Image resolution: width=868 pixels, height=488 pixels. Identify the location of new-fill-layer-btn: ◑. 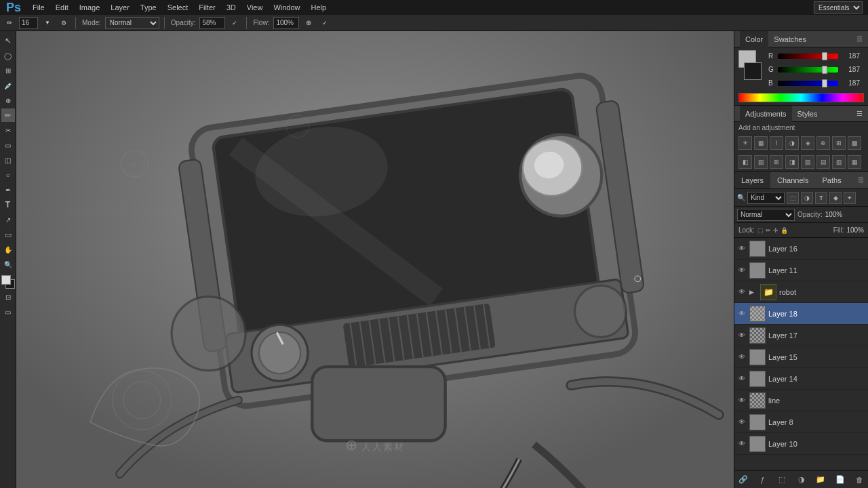
(802, 480).